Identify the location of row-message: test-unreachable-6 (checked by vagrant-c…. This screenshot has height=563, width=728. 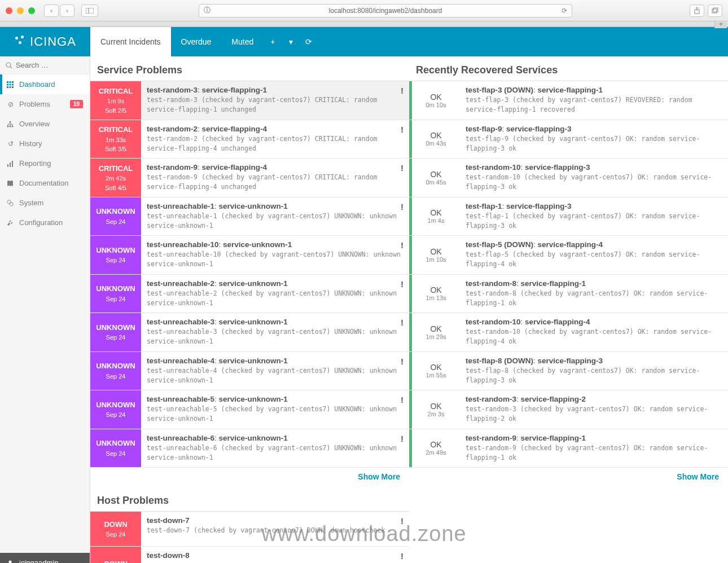
(274, 454).